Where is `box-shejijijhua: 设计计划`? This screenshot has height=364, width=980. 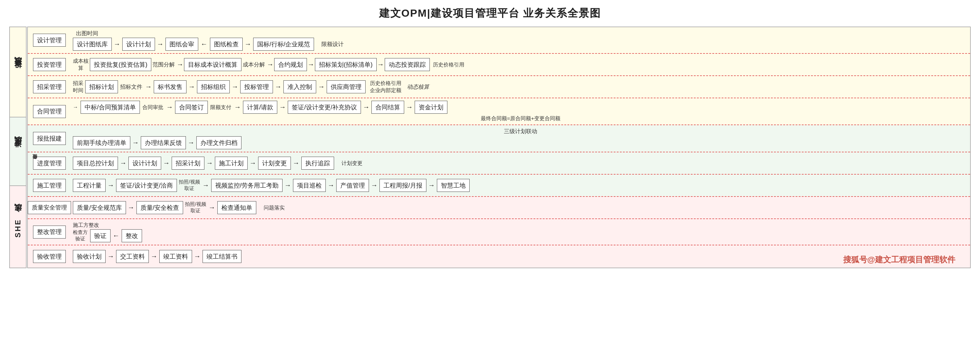 box-shejijijhua: 设计计划 is located at coordinates (138, 44).